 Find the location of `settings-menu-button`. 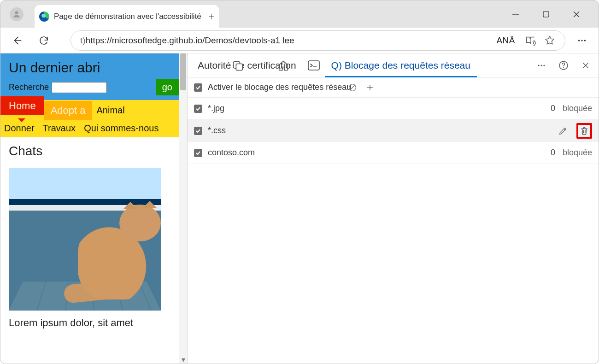

settings-menu-button is located at coordinates (582, 41).